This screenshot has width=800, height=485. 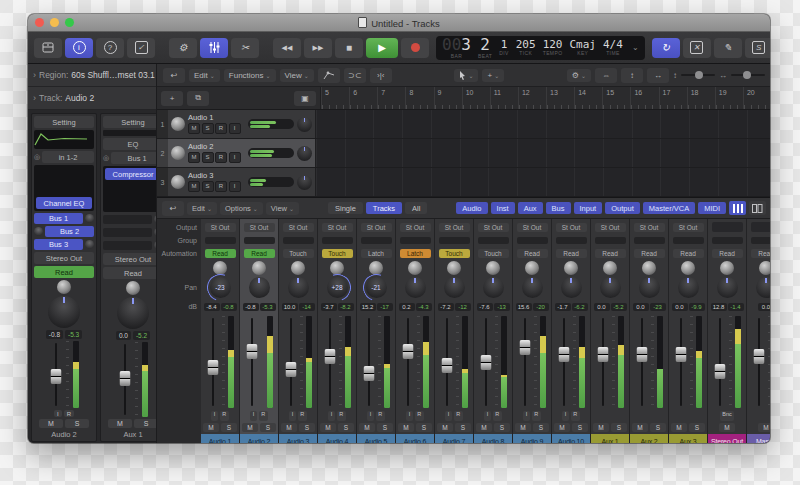 What do you see at coordinates (130, 259) in the screenshot?
I see `output-slot-button: Stereo Out` at bounding box center [130, 259].